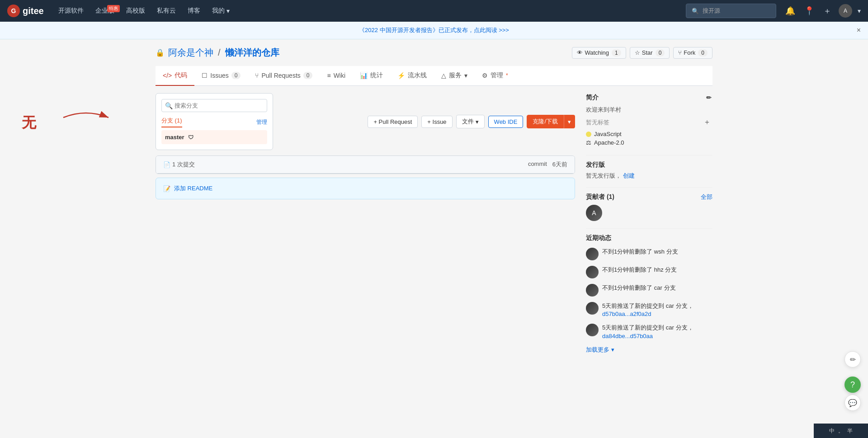 Image resolution: width=868 pixels, height=438 pixels. Describe the element at coordinates (434, 30) in the screenshot. I see `announcement-link: 《2022 中国开源开发者报告》已正式发布，点此阅读 >>>` at that location.